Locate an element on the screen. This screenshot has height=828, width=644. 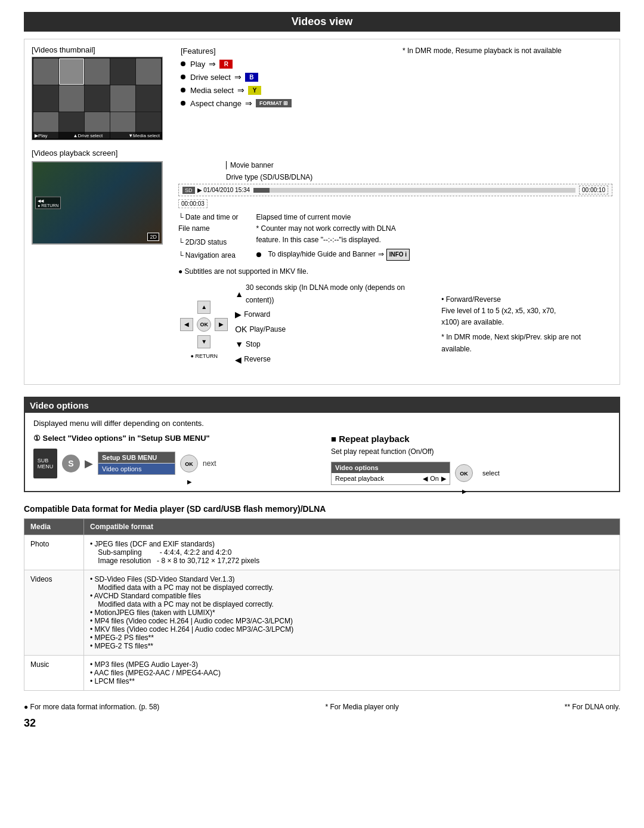
play-button-red: R is located at coordinates (226, 64).